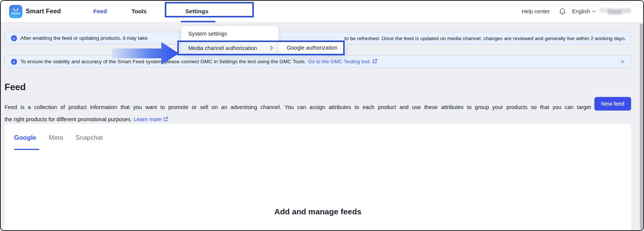 The height and width of the screenshot is (231, 644). What do you see at coordinates (584, 11) in the screenshot?
I see `language-selector: English` at bounding box center [584, 11].